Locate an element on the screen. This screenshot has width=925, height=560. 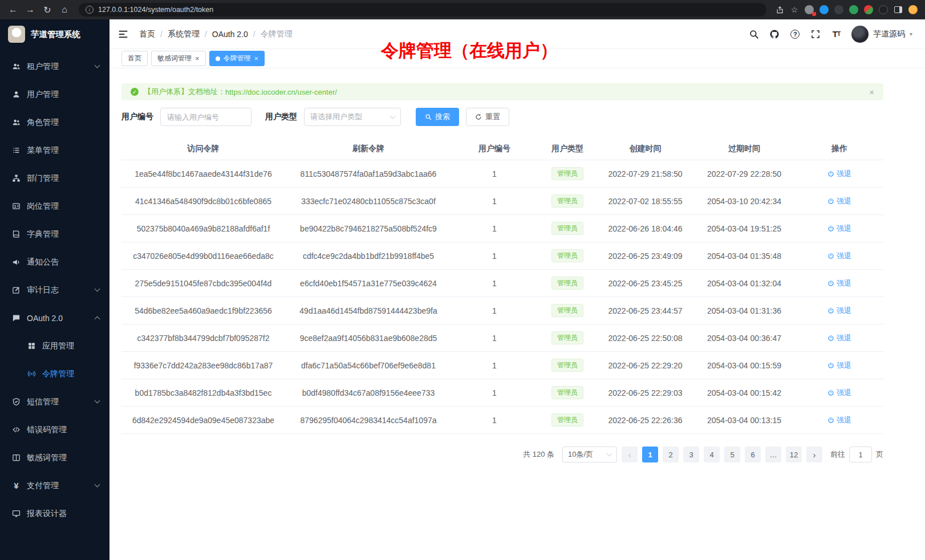
sidebar-item-error-code: 错误码管理 is located at coordinates (55, 430).